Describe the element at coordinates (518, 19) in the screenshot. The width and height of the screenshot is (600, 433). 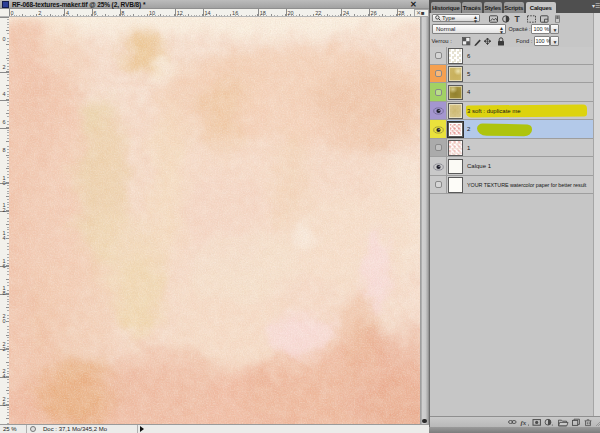
I see `svg-text: T` at that location.